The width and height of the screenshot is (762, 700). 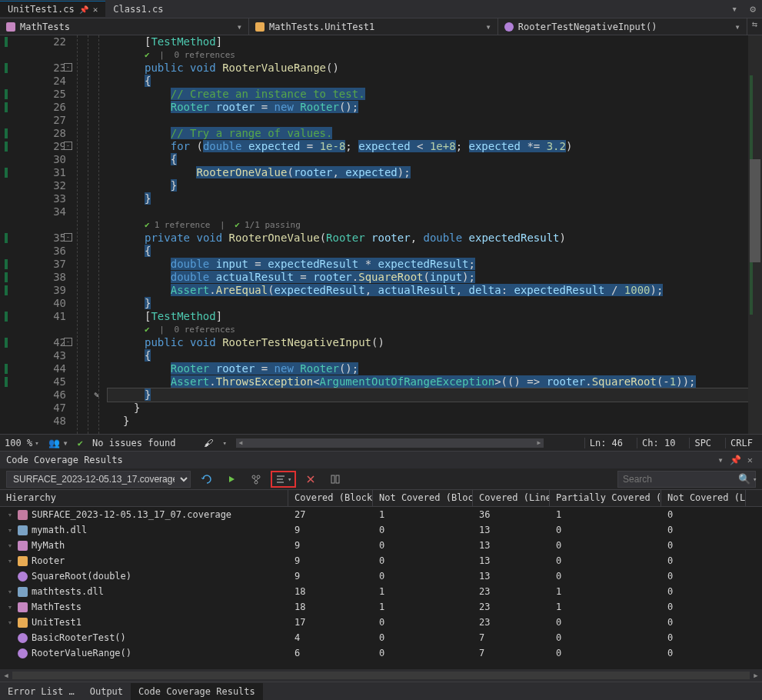 I want to click on line-ending: CRLF, so click(x=741, y=443).